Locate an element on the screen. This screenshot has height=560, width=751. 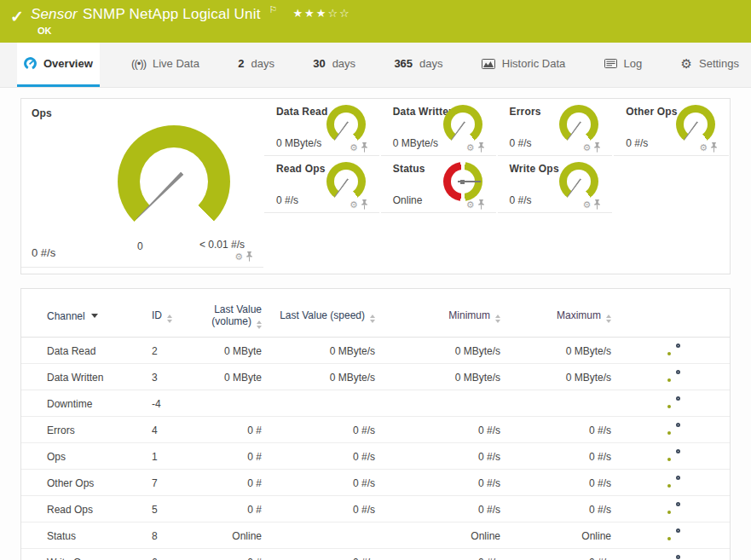
sort-desc-icon is located at coordinates (95, 315).